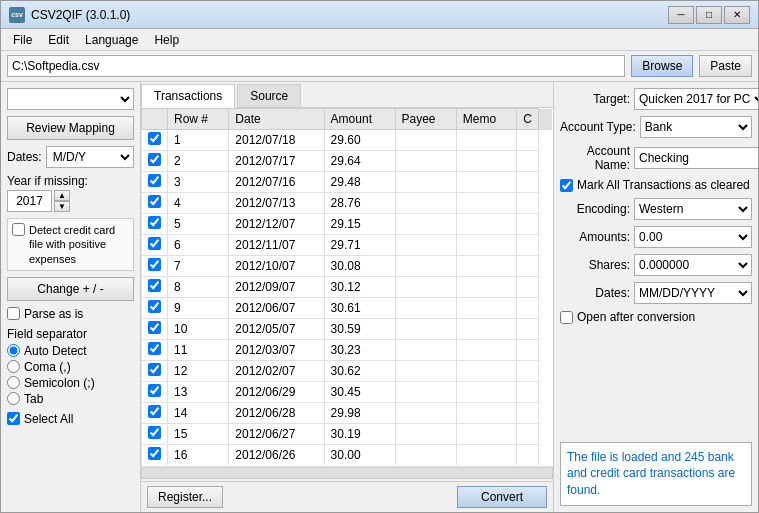 The height and width of the screenshot is (513, 759). What do you see at coordinates (60, 383) in the screenshot?
I see `semicolon-label: Semicolon (;)` at bounding box center [60, 383].